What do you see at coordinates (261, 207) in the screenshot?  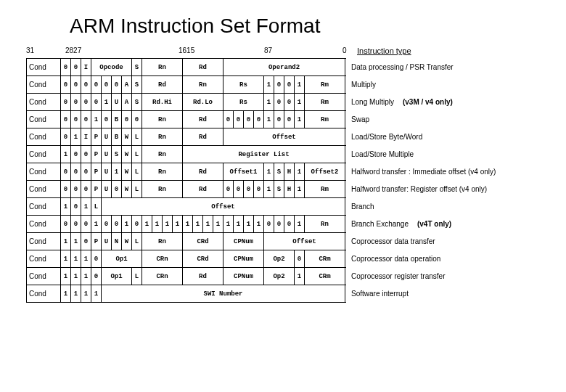 I see `table-row: Cond101LOffsetBranch` at bounding box center [261, 207].